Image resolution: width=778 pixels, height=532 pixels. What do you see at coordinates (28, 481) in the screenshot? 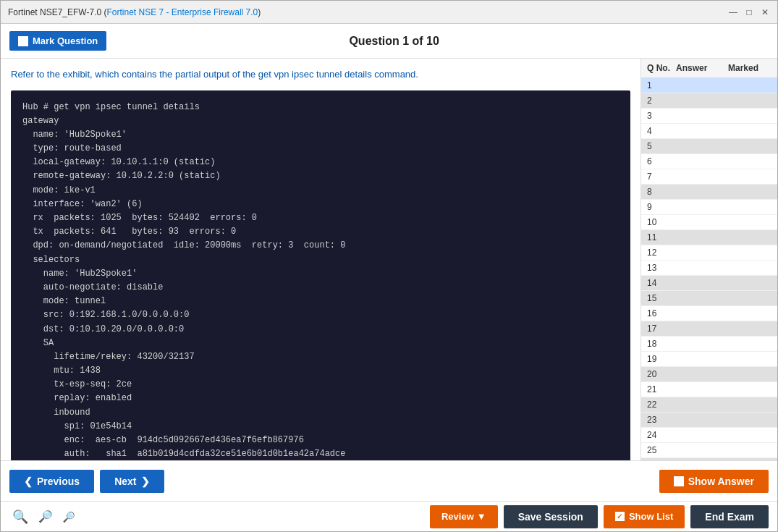
I see `previous-arrow-icon: ❮` at bounding box center [28, 481].